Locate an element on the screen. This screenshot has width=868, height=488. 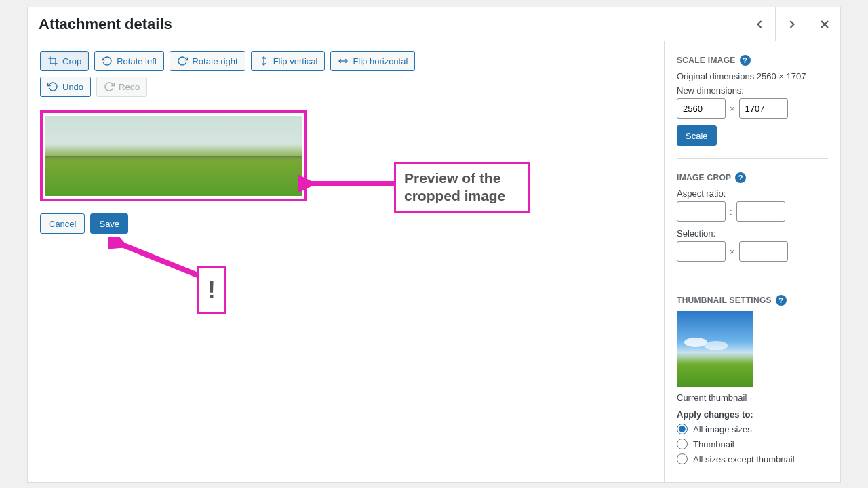
scale-section-title: SCALE IMAGE ? is located at coordinates (753, 60).